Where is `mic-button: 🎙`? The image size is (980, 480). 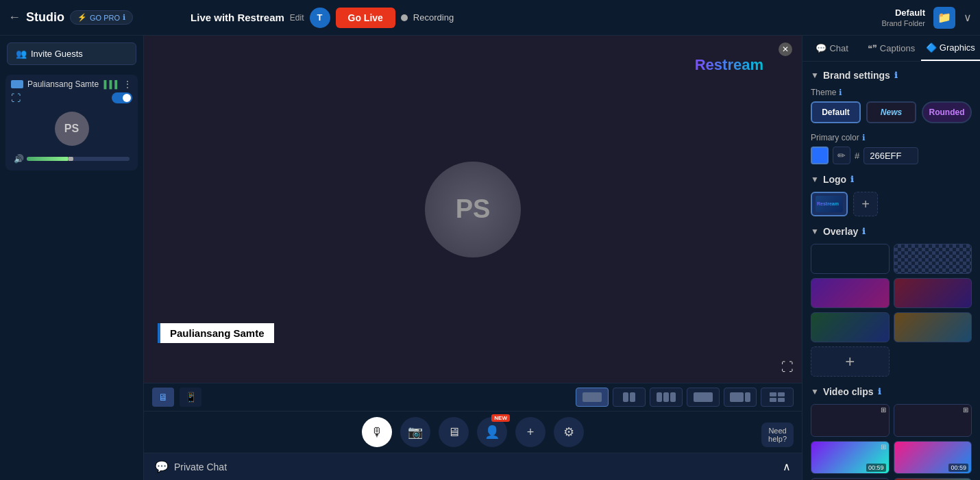
mic-button: 🎙 is located at coordinates (377, 432).